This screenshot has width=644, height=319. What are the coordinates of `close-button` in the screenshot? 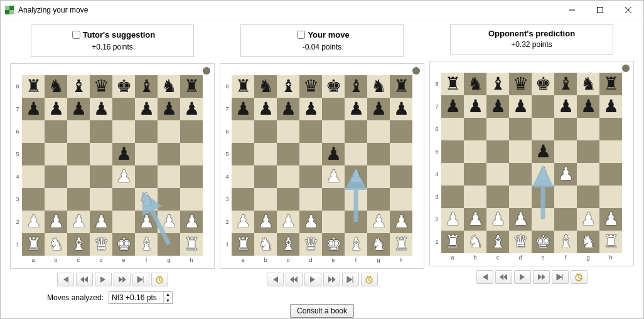 It's located at (628, 10).